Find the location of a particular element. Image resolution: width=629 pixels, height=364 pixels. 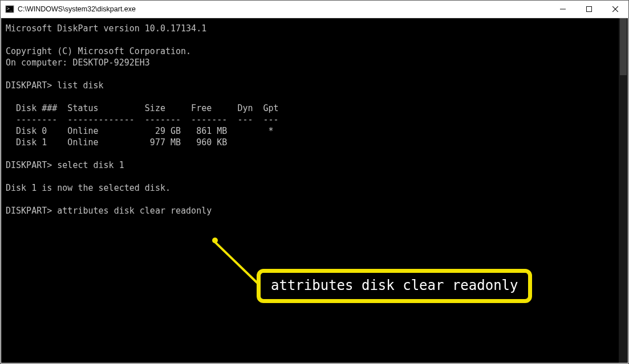

app-icon: >_ is located at coordinates (10, 9).